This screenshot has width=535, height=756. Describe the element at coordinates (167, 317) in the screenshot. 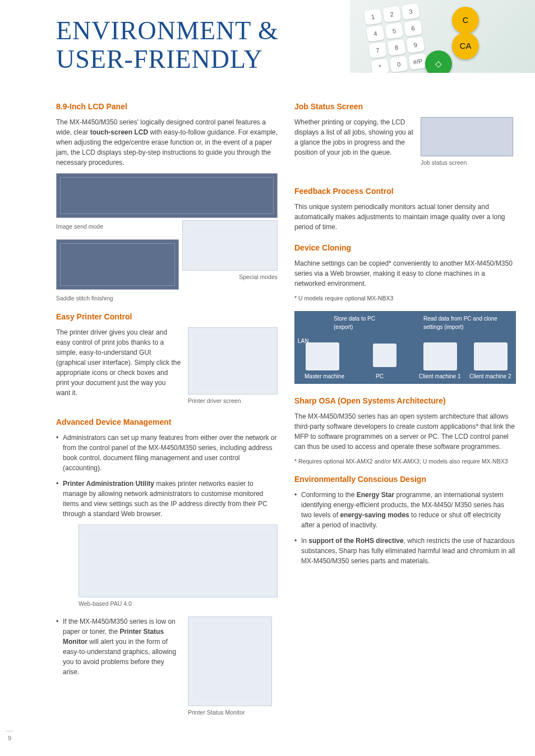

I see `heading-easy-printer: Easy Printer Control` at that location.